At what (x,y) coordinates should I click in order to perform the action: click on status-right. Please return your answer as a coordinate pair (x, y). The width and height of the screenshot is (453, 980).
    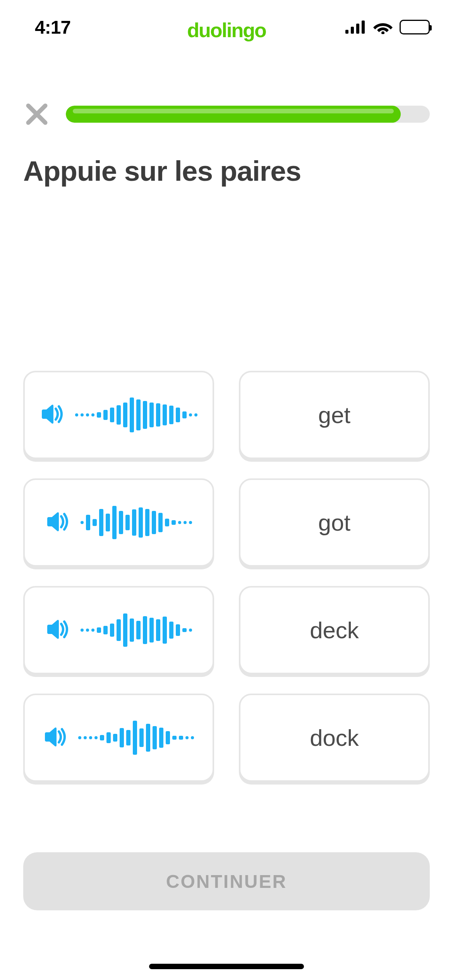
    Looking at the image, I should click on (388, 27).